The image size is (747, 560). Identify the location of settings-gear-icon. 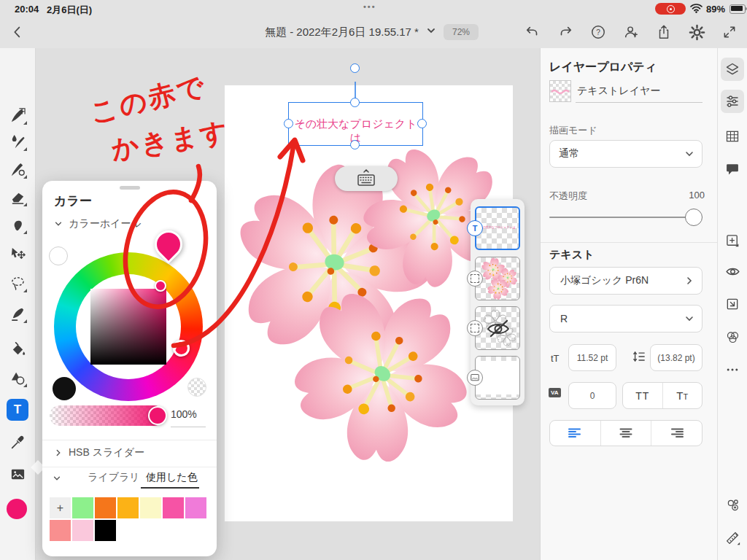
(697, 32).